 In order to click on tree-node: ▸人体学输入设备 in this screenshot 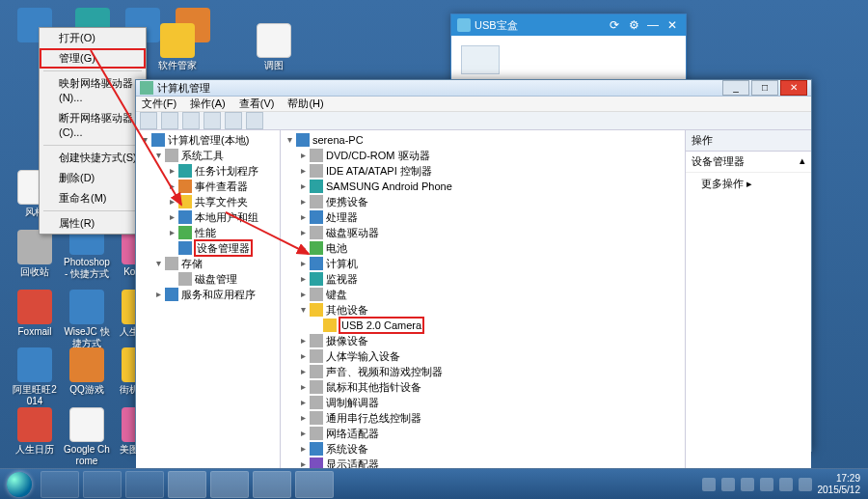, I will do `click(482, 356)`.